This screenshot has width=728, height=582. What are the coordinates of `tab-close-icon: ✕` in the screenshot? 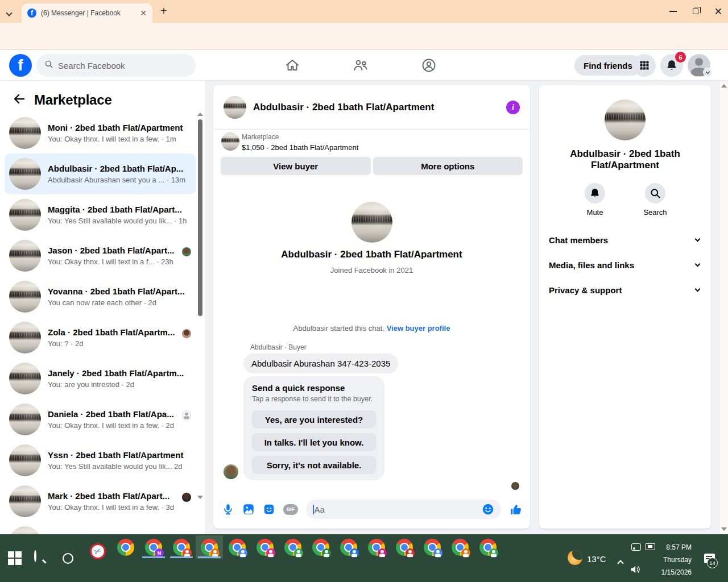 It's located at (143, 13).